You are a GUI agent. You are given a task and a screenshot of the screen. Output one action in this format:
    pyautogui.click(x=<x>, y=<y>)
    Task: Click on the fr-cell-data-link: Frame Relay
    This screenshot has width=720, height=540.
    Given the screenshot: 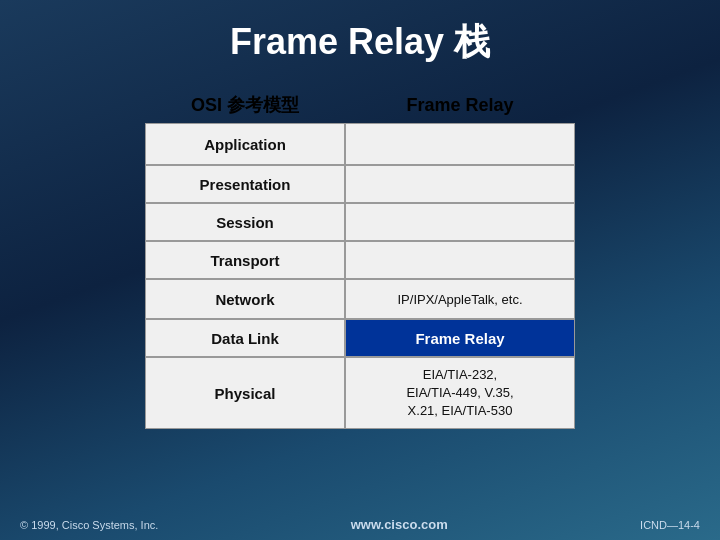 What is the action you would take?
    pyautogui.click(x=460, y=338)
    